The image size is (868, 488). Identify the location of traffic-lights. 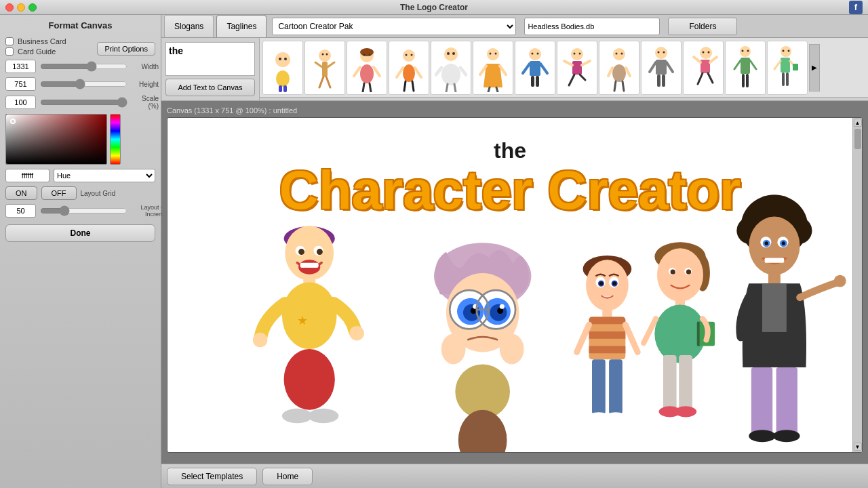
(21, 7).